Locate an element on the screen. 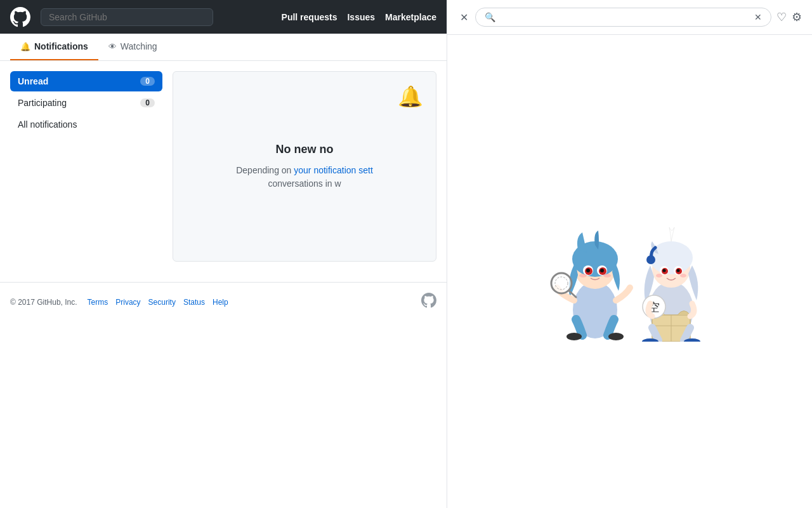 The width and height of the screenshot is (812, 508). participating-count: 0 is located at coordinates (147, 103).